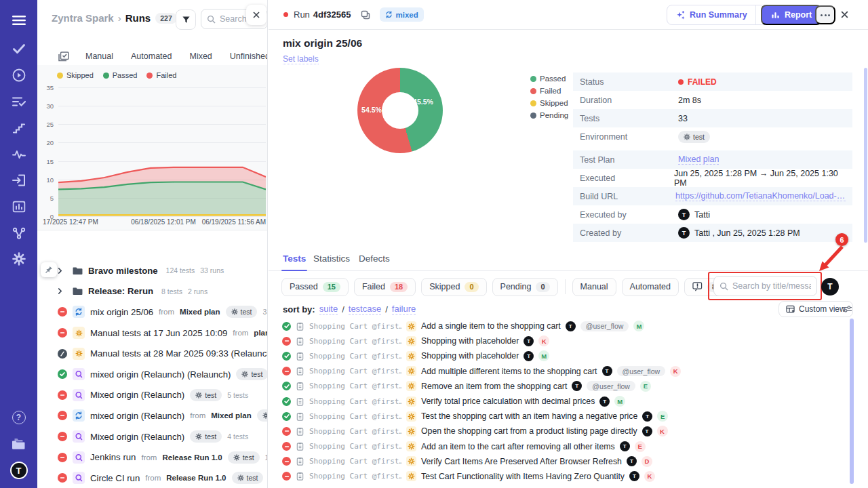 This screenshot has height=488, width=868. I want to click on status-failed-icon, so click(62, 415).